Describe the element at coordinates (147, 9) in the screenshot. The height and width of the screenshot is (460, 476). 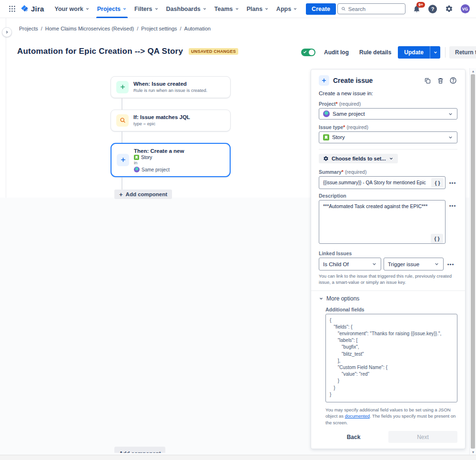
I see `nav-item-filters: Filters` at that location.